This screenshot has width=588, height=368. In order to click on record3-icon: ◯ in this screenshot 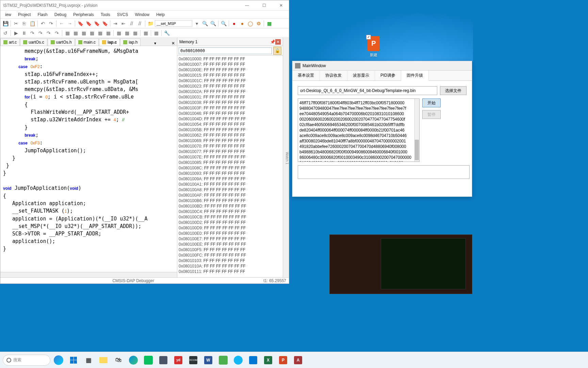, I will do `click(250, 24)`.